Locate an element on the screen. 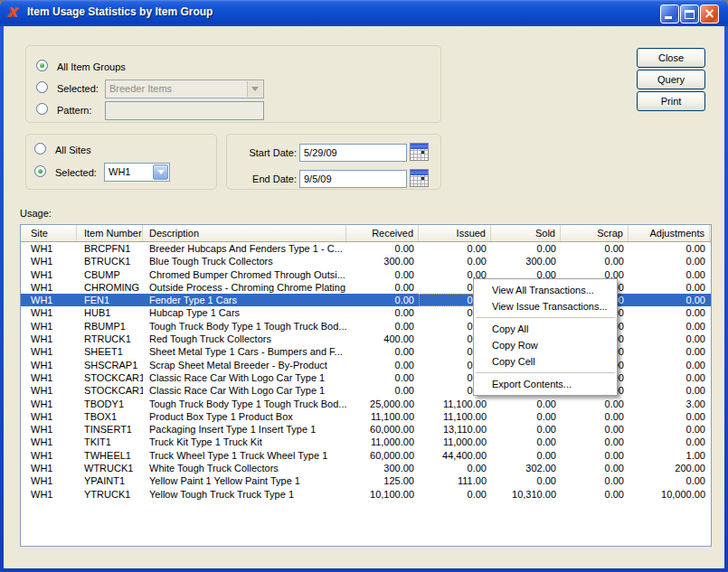 The image size is (728, 572). table-cell: TBOX1 is located at coordinates (110, 417).